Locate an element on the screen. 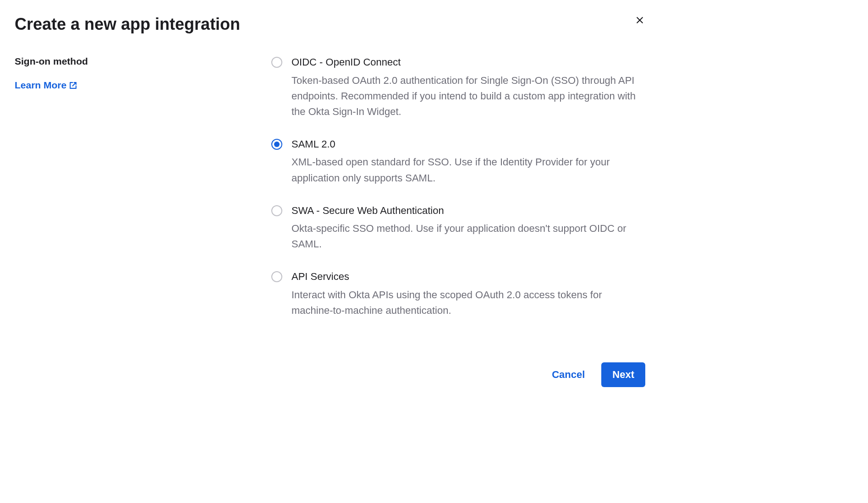 This screenshot has height=503, width=868. radio-description: Interact with Okta APIs using the scoped… is located at coordinates (468, 303).